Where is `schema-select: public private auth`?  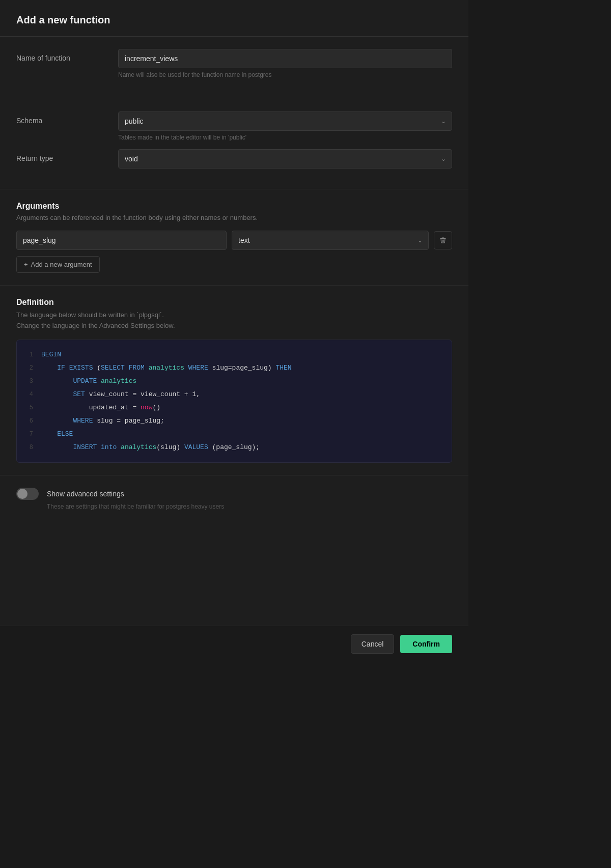 schema-select: public private auth is located at coordinates (285, 121).